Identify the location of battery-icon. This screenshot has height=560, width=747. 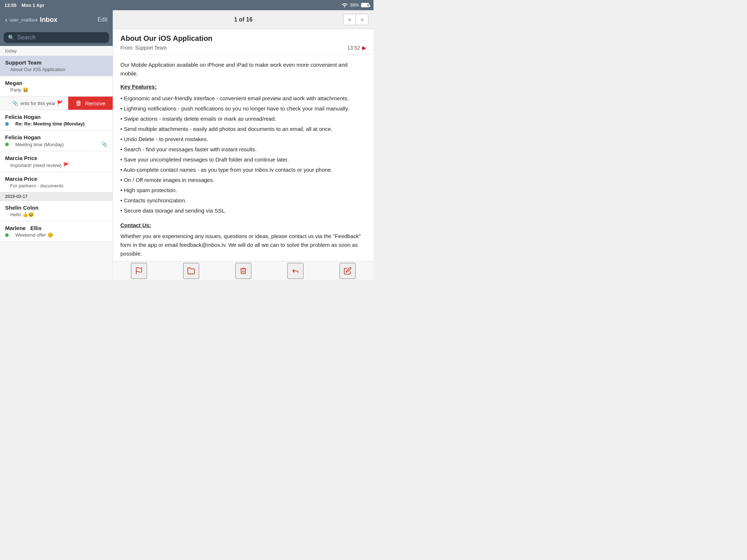
(365, 5).